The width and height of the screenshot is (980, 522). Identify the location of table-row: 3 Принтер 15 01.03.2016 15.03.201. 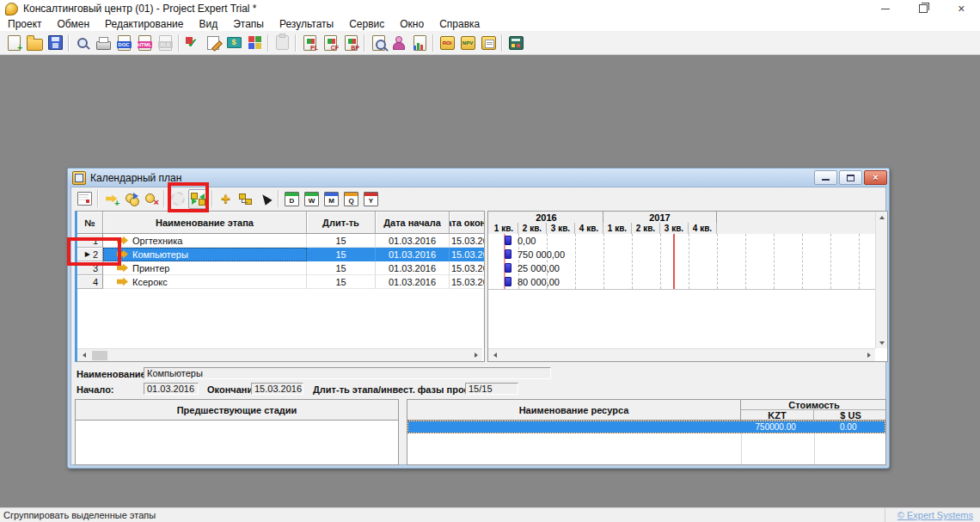
(280, 268).